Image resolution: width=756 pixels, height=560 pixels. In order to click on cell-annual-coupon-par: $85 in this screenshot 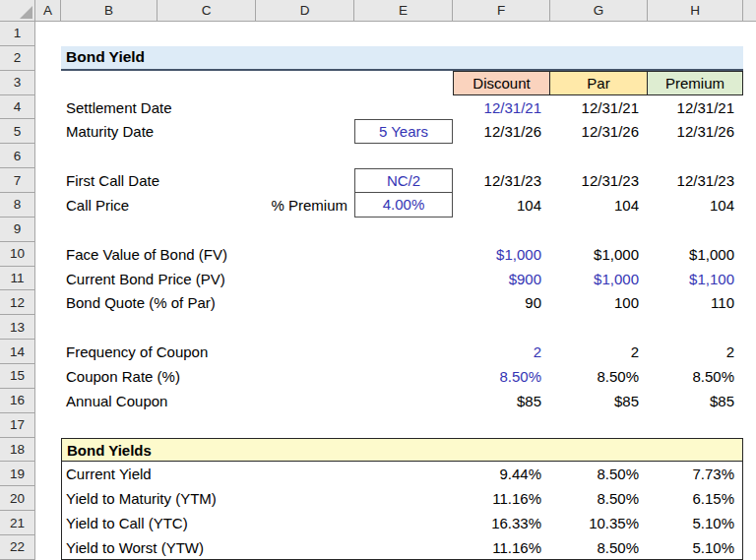, I will do `click(598, 402)`.